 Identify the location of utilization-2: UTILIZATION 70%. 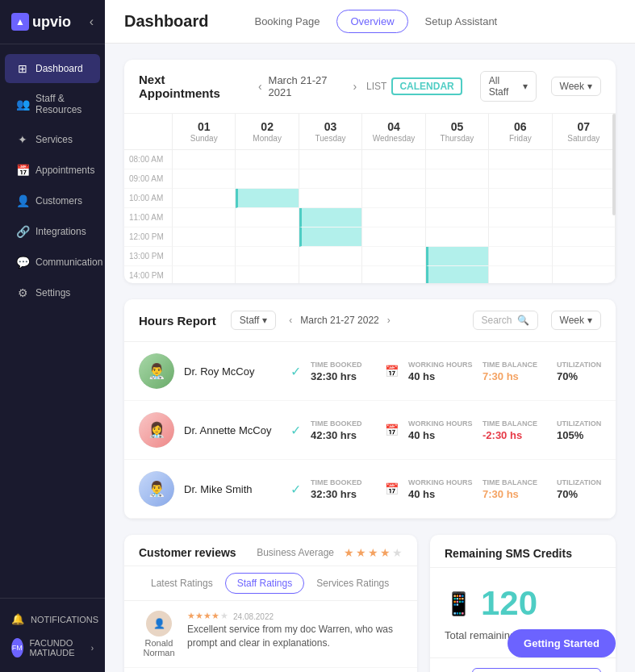
(586, 489).